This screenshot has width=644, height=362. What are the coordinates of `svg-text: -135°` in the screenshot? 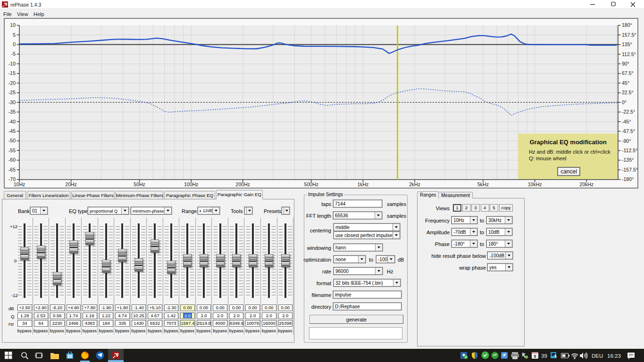 It's located at (627, 160).